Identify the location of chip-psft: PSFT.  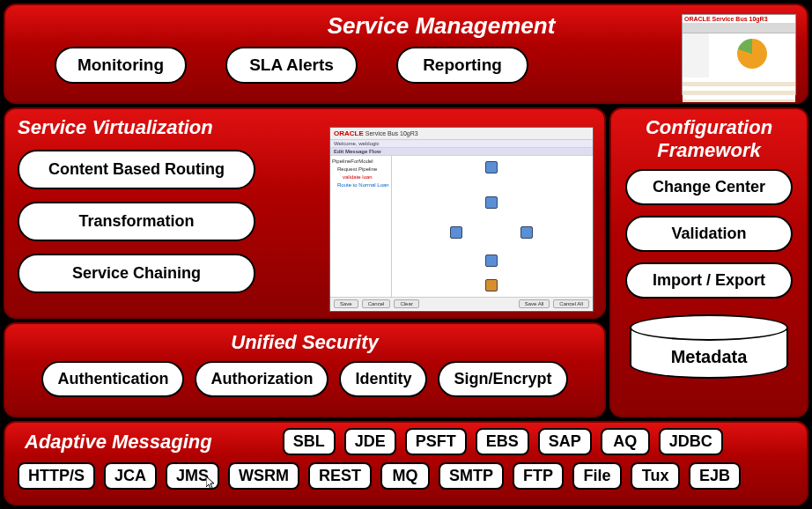
(436, 442).